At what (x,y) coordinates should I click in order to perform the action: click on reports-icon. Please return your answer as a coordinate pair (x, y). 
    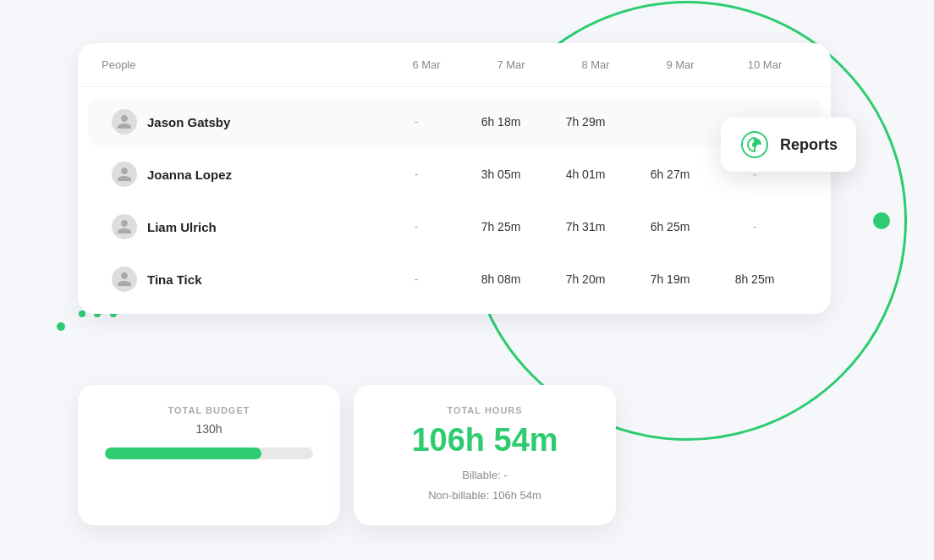
    Looking at the image, I should click on (755, 145).